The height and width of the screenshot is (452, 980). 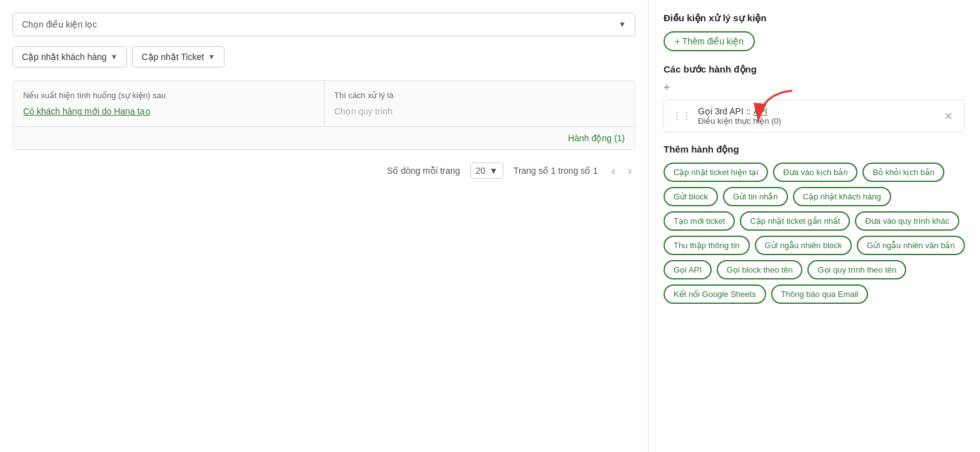 What do you see at coordinates (173, 57) in the screenshot?
I see `update-ticket-label: Cập nhật Ticket` at bounding box center [173, 57].